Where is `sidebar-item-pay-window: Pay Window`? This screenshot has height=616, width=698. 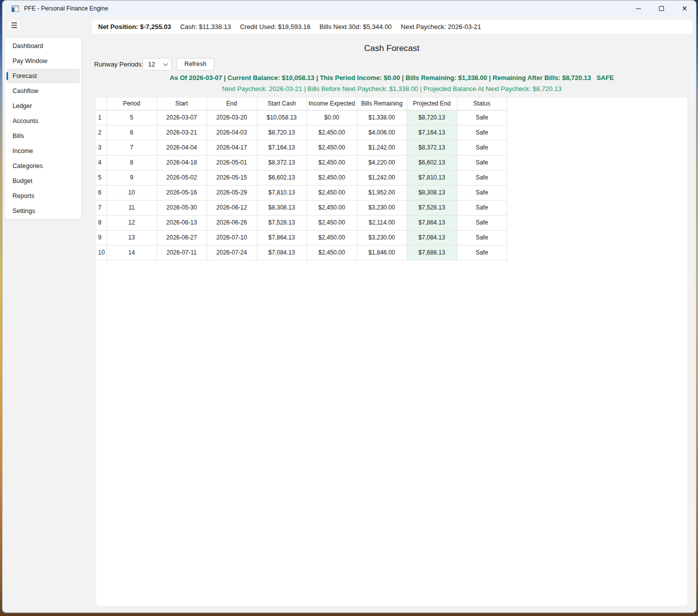 sidebar-item-pay-window: Pay Window is located at coordinates (43, 61).